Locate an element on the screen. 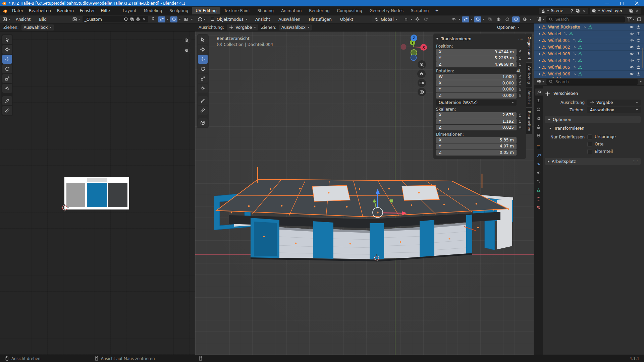 This screenshot has width=644, height=362. vp-menu-objekt: Objekt is located at coordinates (347, 19).